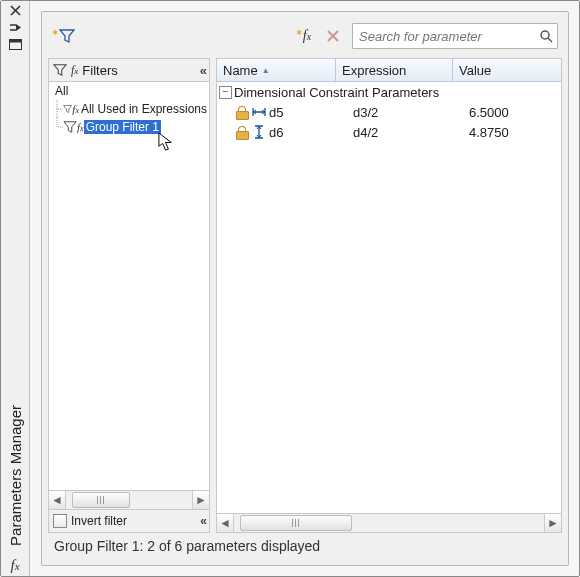 This screenshot has height=577, width=580. I want to click on palette-title: Parameters Manager, so click(16, 476).